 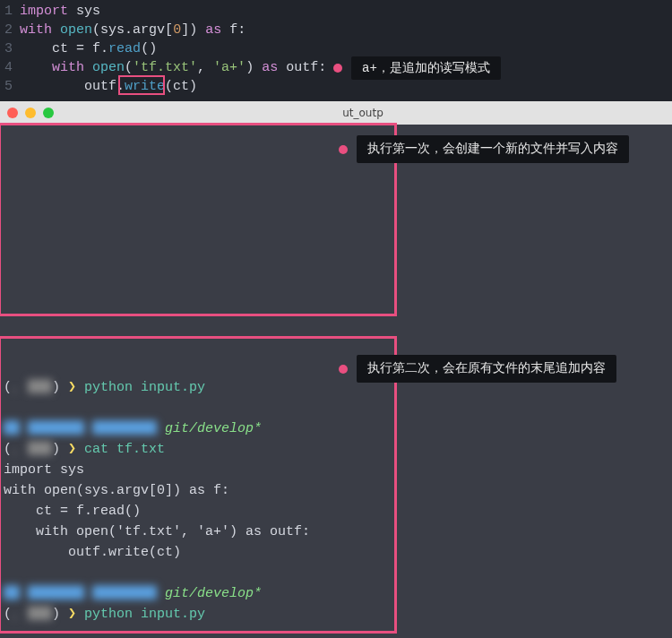 What do you see at coordinates (493, 149) in the screenshot?
I see `annotation-text: 执行第一次，会创建一个新的文件并写入内容` at bounding box center [493, 149].